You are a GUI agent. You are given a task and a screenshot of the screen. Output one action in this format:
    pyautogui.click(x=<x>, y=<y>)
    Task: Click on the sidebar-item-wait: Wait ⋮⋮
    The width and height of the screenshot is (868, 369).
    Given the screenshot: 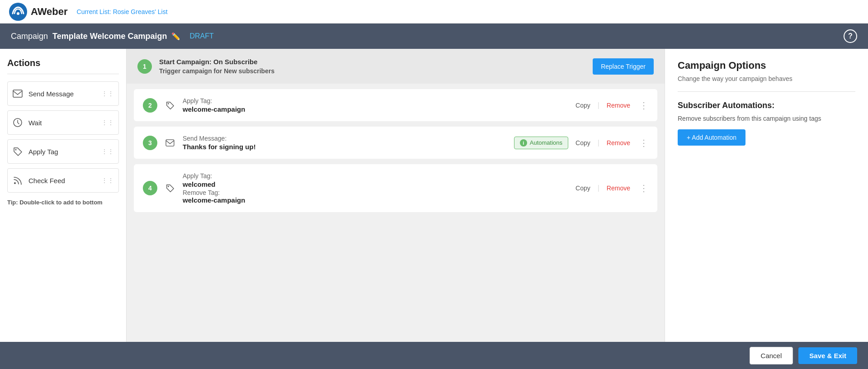 What is the action you would take?
    pyautogui.click(x=63, y=123)
    